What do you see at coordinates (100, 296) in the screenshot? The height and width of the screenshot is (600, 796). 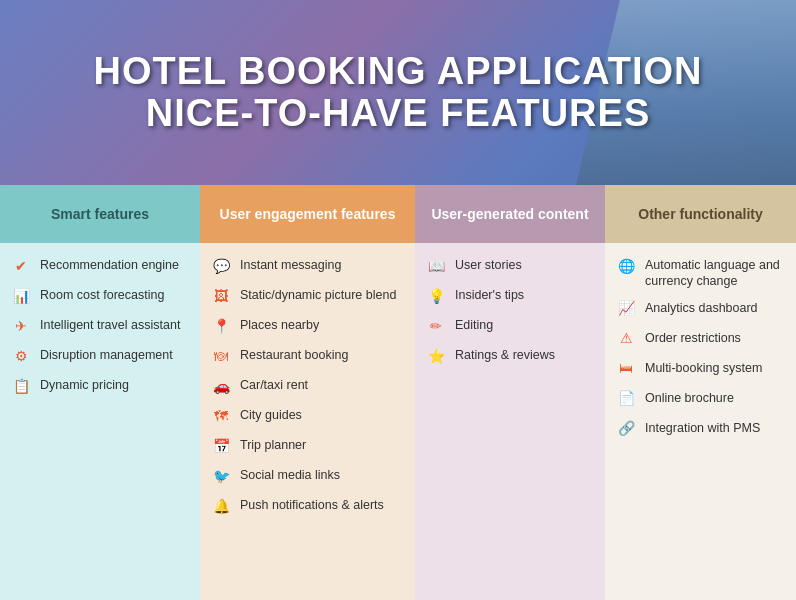 I see `list-item: 📊Room cost forecasting` at bounding box center [100, 296].